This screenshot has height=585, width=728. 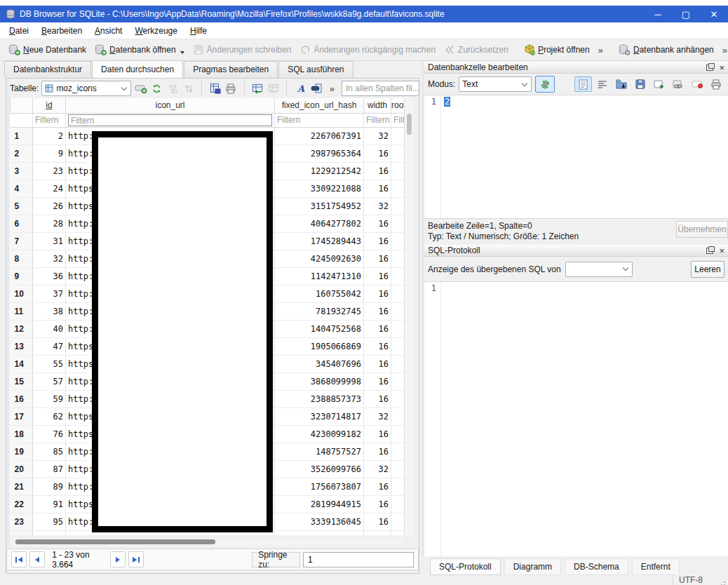 I want to click on open-project-button: Projekt öffnen, so click(x=557, y=50).